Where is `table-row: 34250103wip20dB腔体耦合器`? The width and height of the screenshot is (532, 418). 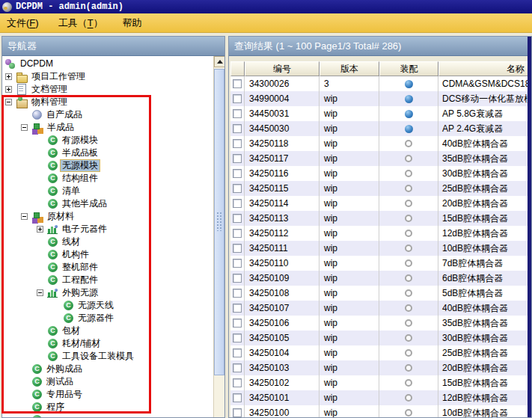 table-row: 34250103wip20dB腔体耦合器 is located at coordinates (381, 368).